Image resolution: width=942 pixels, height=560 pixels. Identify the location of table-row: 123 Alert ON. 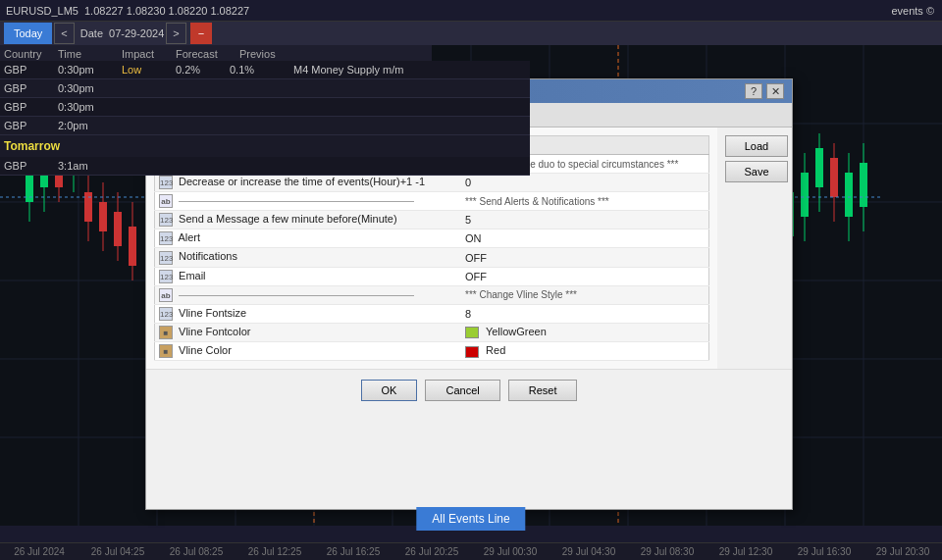
(432, 239).